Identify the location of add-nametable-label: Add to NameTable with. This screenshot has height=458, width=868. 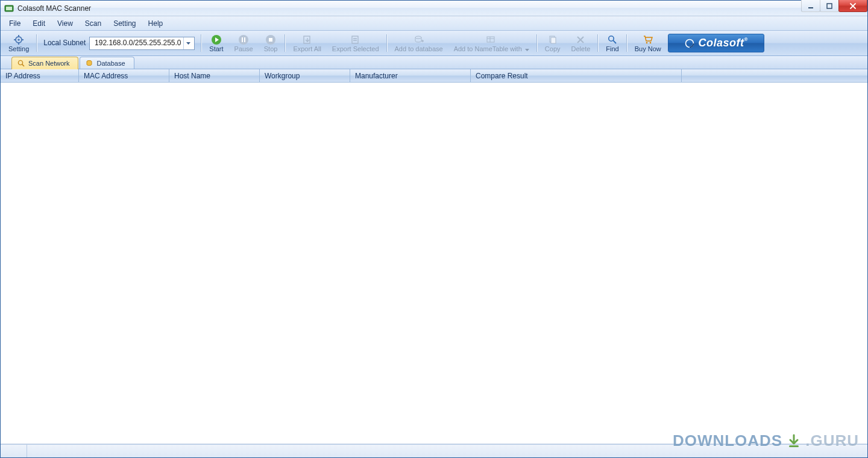
(492, 49).